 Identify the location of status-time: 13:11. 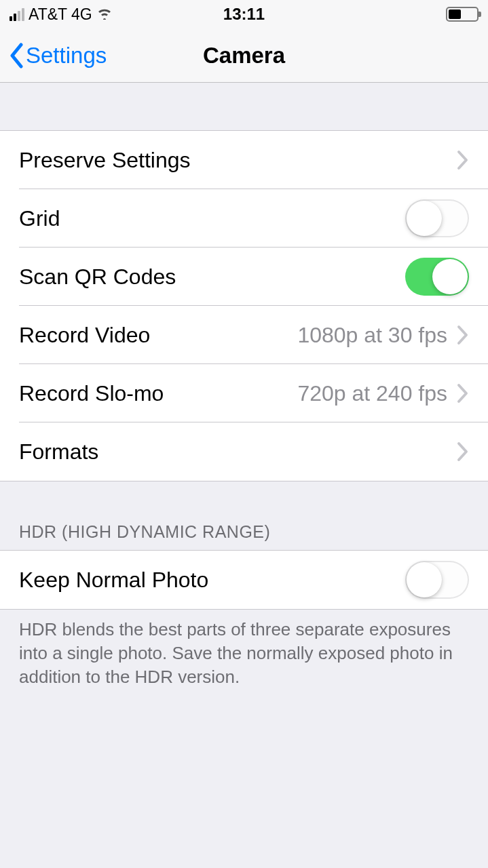
(244, 14).